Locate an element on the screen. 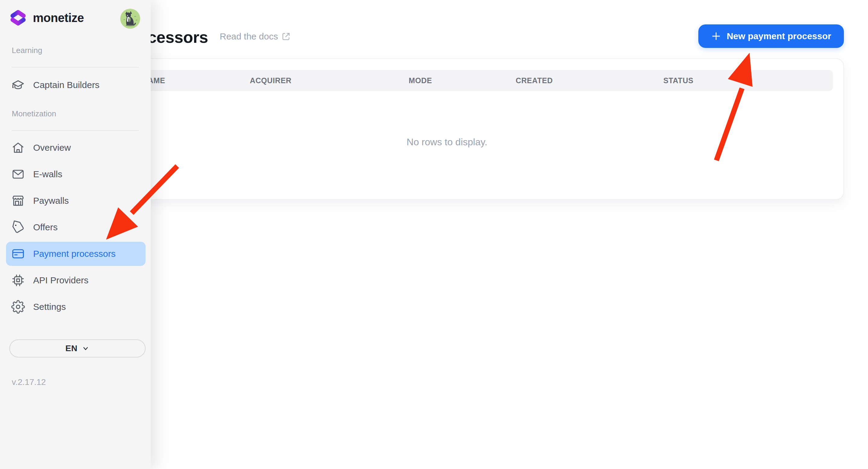 This screenshot has height=469, width=868. app-version: v.2.17.12 is located at coordinates (29, 382).